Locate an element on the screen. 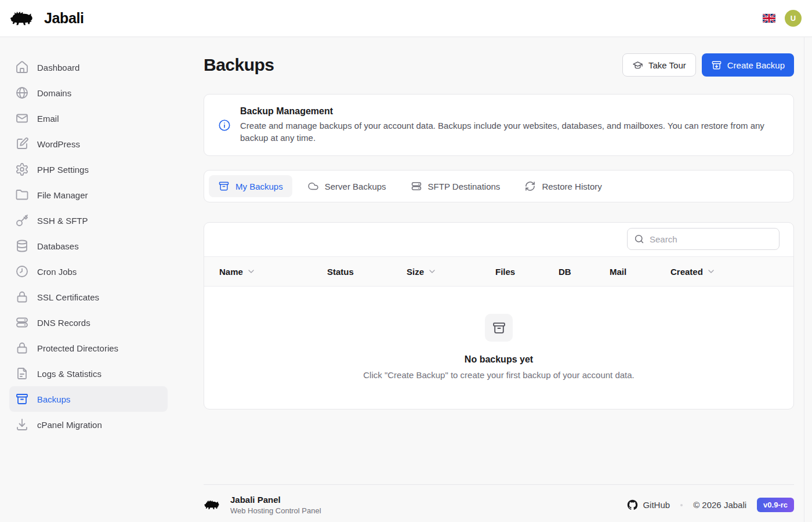 The width and height of the screenshot is (812, 522). footer-brand: Jabali Panel Web Hosting Control Panel is located at coordinates (262, 505).